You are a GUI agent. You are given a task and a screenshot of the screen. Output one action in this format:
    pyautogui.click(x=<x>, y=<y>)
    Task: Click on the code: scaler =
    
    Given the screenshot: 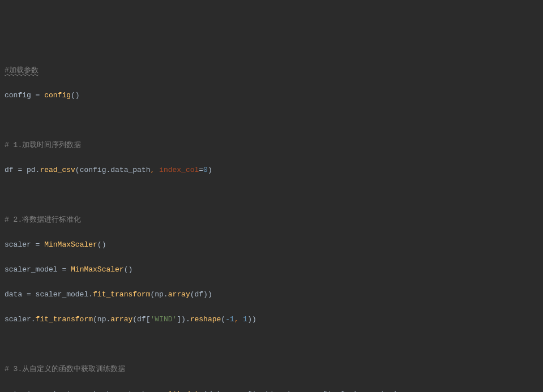 What is the action you would take?
    pyautogui.click(x=24, y=244)
    